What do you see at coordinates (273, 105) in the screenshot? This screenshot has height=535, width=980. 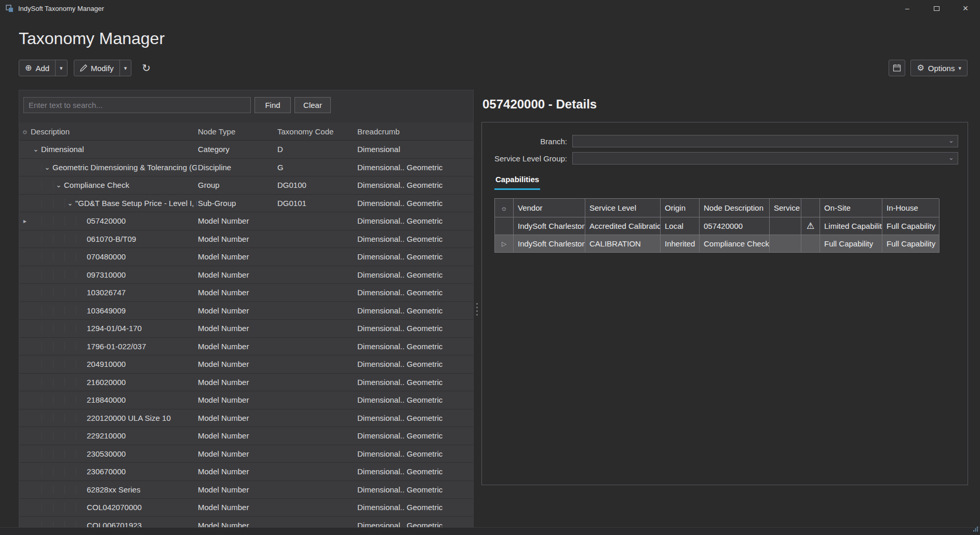 I see `find-button: Find` at bounding box center [273, 105].